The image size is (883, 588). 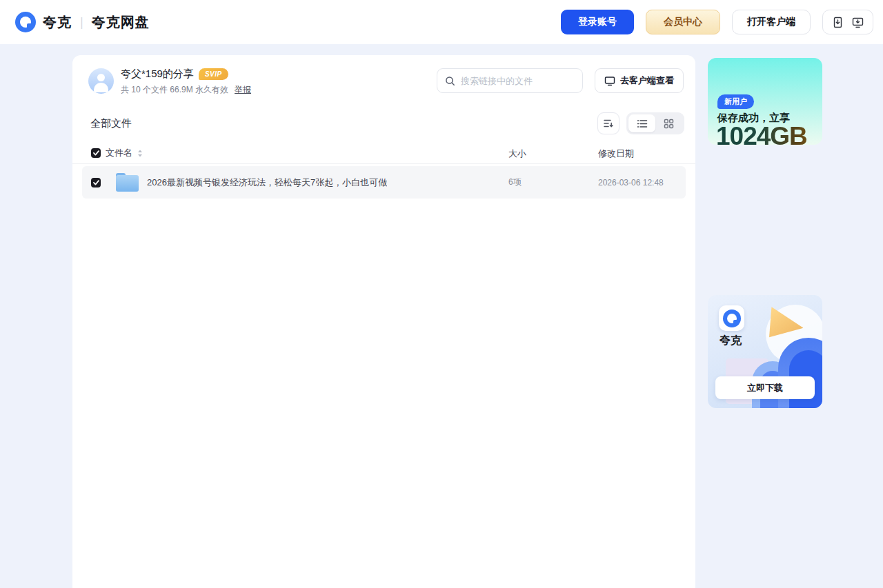 I want to click on brand-name: 夸克, so click(x=57, y=22).